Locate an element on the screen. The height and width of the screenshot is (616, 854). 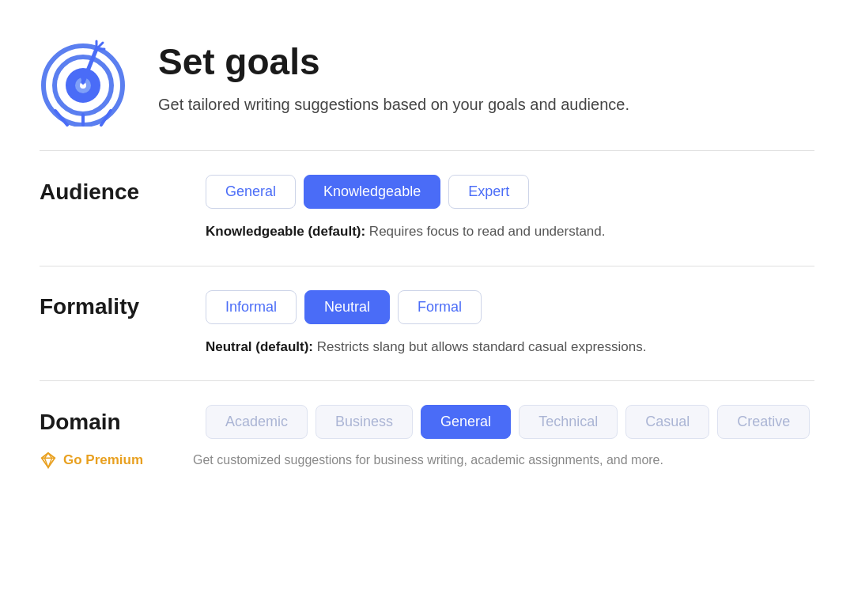
formality-neutral-button: Neutral is located at coordinates (347, 307).